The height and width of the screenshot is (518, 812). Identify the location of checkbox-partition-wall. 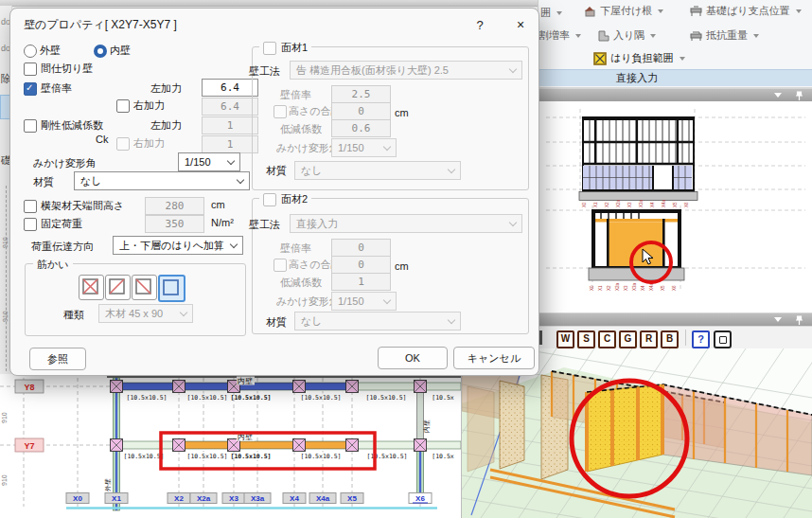
(30, 69).